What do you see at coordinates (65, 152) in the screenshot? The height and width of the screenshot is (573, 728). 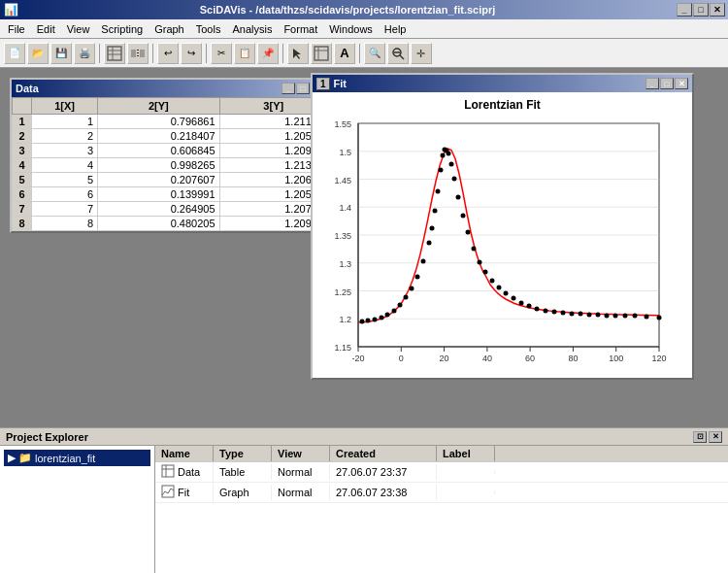 I see `cell-x: 3` at bounding box center [65, 152].